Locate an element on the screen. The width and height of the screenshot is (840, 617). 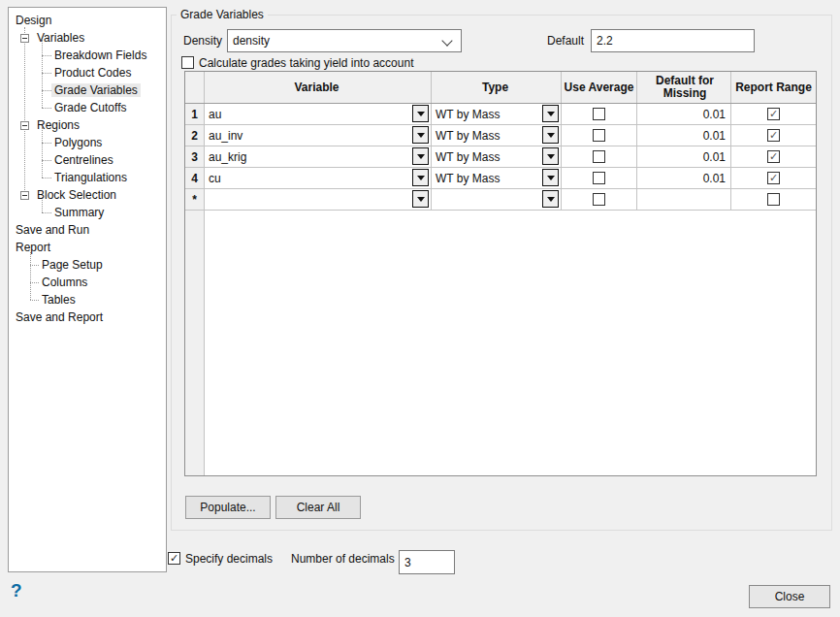
clear-all-button: Clear All is located at coordinates (318, 507).